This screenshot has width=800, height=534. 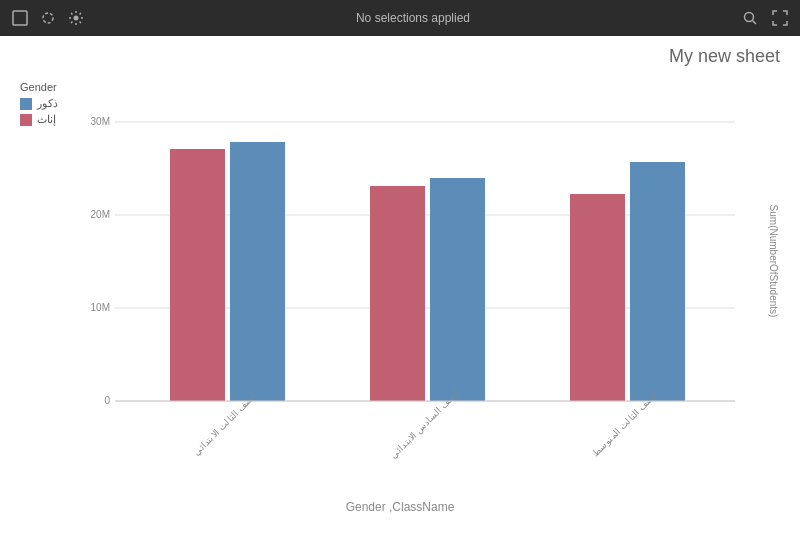 I want to click on svg-text: Sum(NumberOfStudents), so click(x=774, y=262).